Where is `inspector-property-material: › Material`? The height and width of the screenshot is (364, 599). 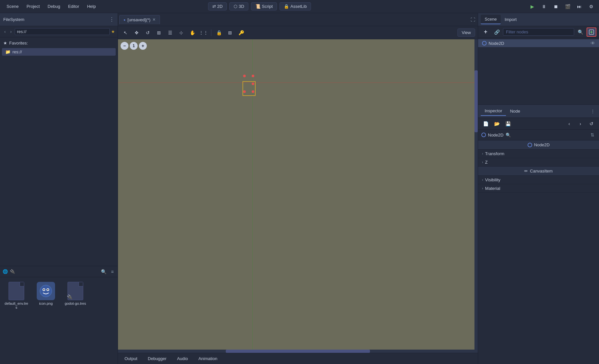 inspector-property-material: › Material is located at coordinates (539, 189).